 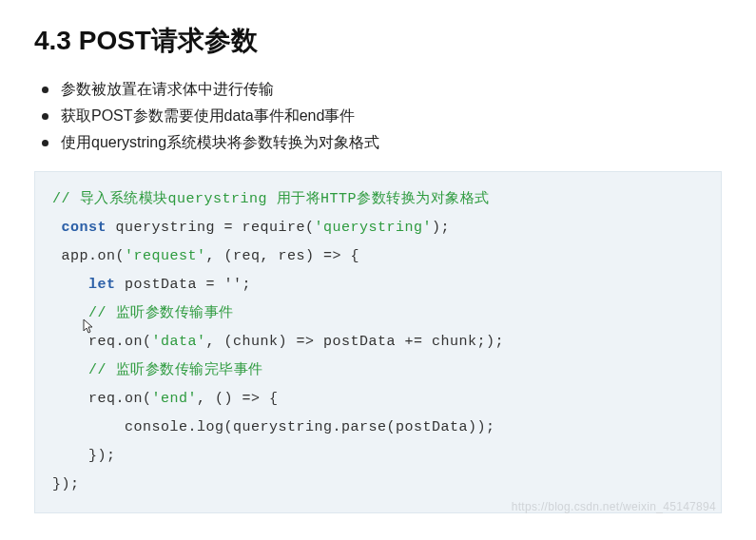 What do you see at coordinates (382, 116) in the screenshot?
I see `bullet-list: 参数被放置在请求体中进行传输 获取POST参数需要使用data事件和end事件 …` at bounding box center [382, 116].